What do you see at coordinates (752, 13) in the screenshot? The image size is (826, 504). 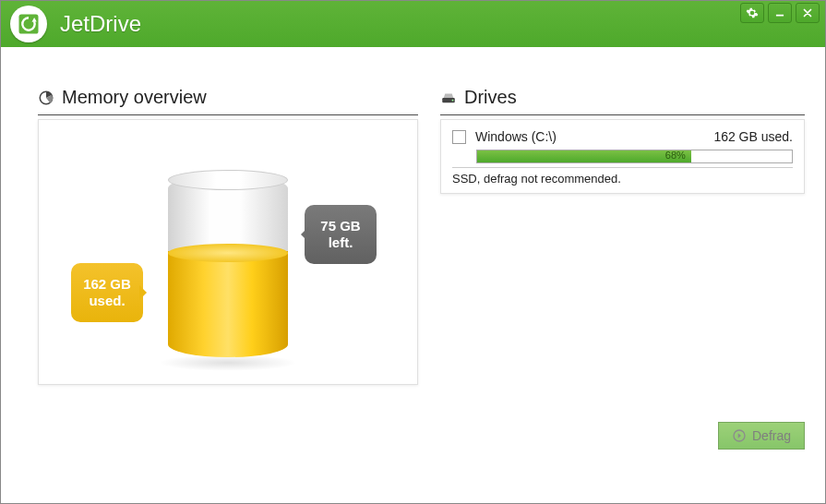 I see `settings-button` at bounding box center [752, 13].